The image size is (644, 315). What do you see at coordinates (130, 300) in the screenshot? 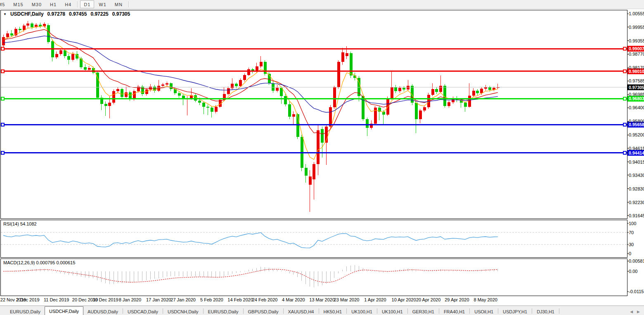
I see `date-axis-label: 8 Jan 2020` at bounding box center [130, 300].